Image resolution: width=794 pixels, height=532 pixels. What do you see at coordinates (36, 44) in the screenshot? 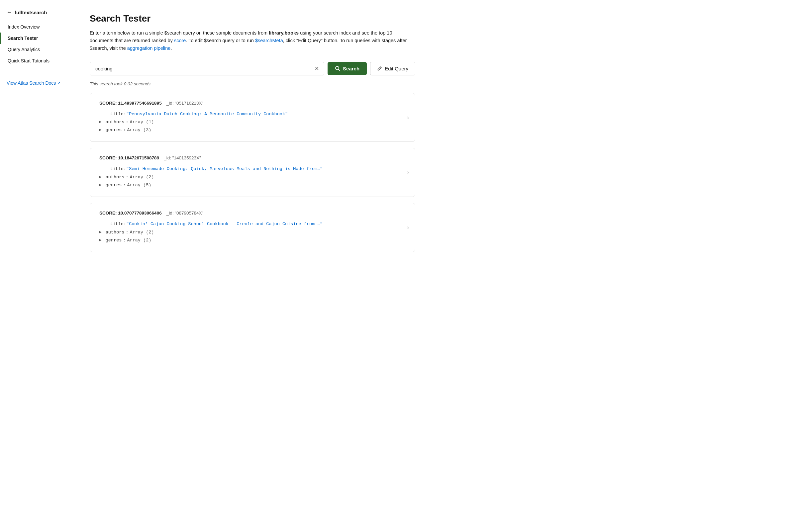
I see `sidebar-nav: Index Overview Search Tester Query Analy…` at bounding box center [36, 44].